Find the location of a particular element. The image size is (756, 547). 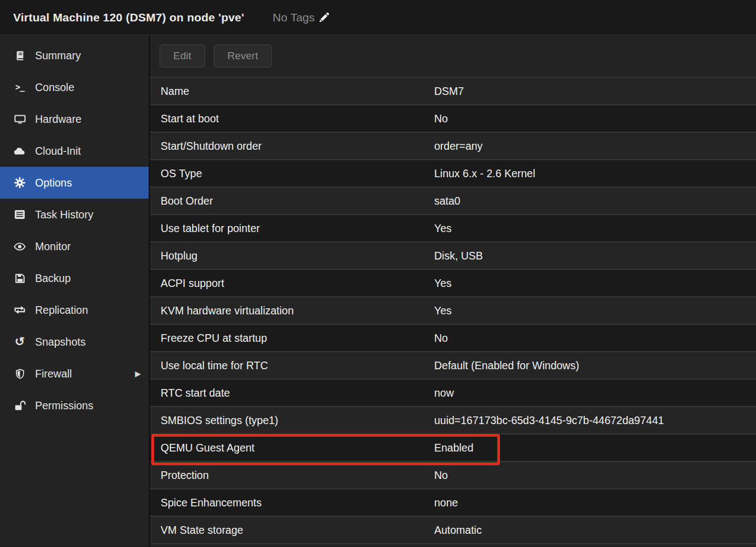

cloud-icon is located at coordinates (20, 151).